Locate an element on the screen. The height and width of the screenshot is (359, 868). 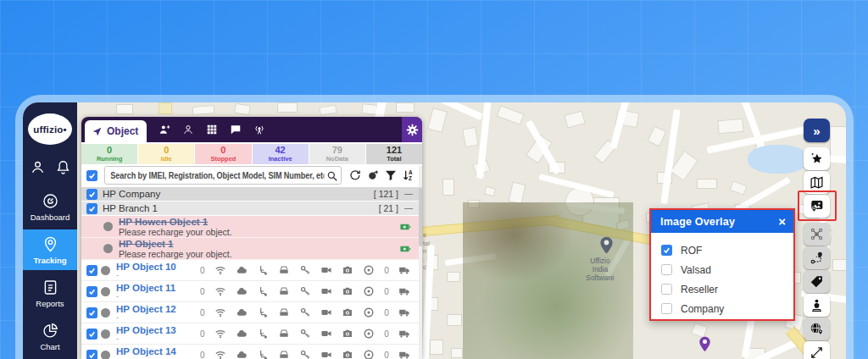
favorites-button is located at coordinates (817, 159).